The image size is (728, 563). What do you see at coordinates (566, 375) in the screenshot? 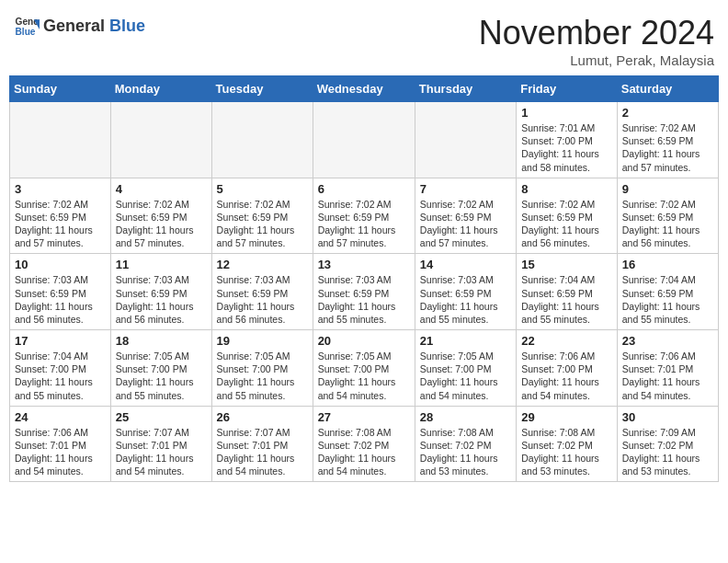
I see `day-info: Sunrise: 7:06 AMSunset: 7:00 PMDaylight:…` at bounding box center [566, 375].